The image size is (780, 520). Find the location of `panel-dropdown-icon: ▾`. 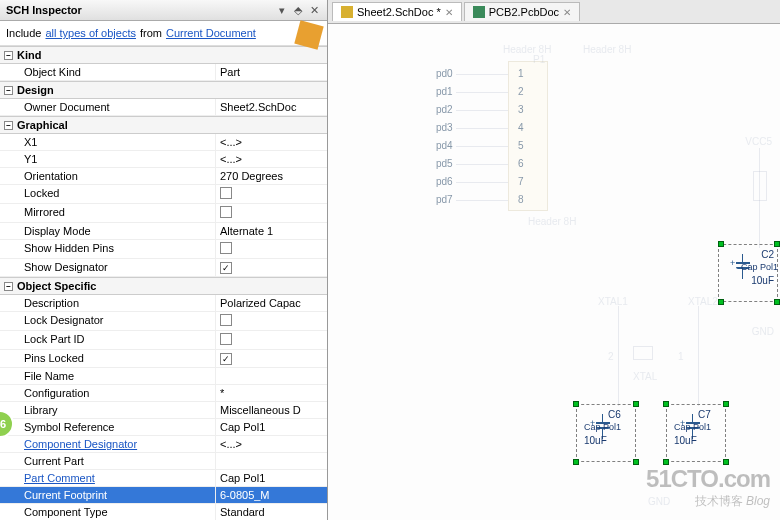

panel-dropdown-icon: ▾ is located at coordinates (282, 10).